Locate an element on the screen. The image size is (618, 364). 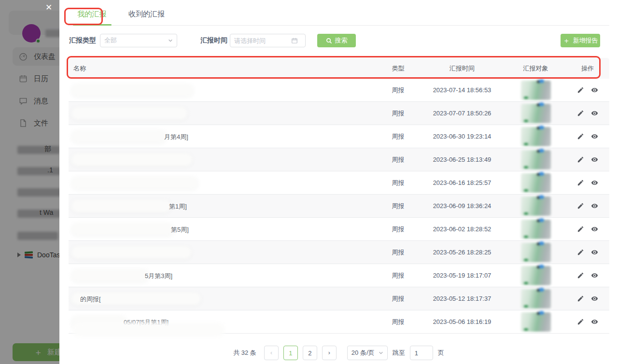
tabs-bar: 我的汇报 收到的汇报 is located at coordinates (339, 13).